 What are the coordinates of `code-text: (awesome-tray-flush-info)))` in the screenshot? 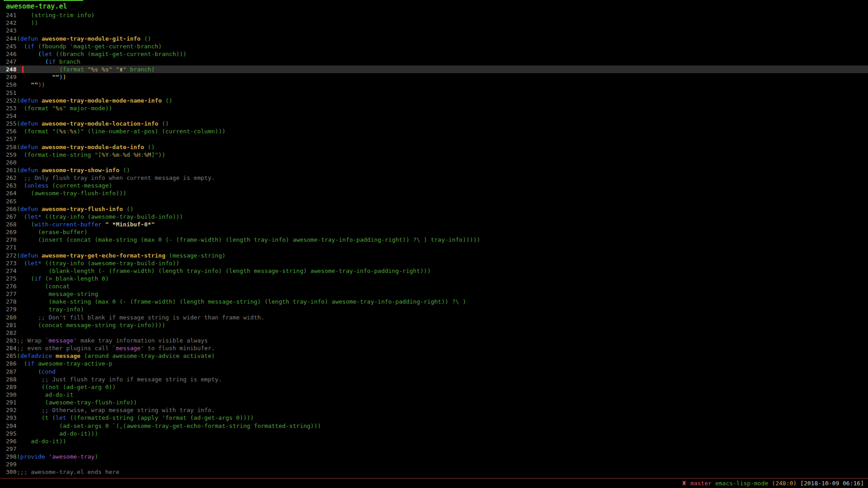 It's located at (71, 193).